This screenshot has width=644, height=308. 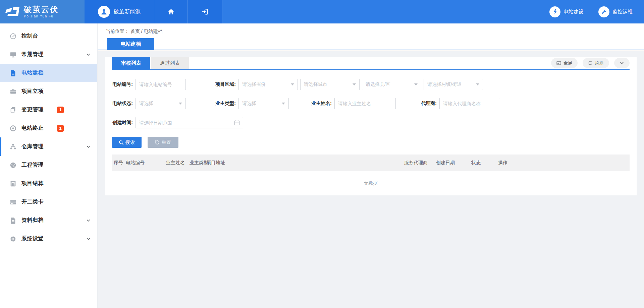 What do you see at coordinates (49, 239) in the screenshot?
I see `sidebar-item-system-settings: 系统设置` at bounding box center [49, 239].